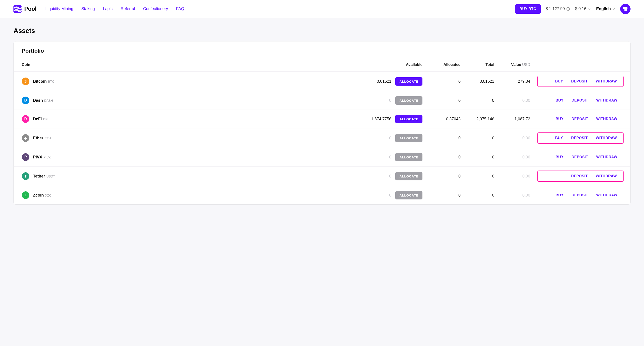 This screenshot has height=346, width=644. Describe the element at coordinates (39, 176) in the screenshot. I see `coin-name: Tether` at that location.